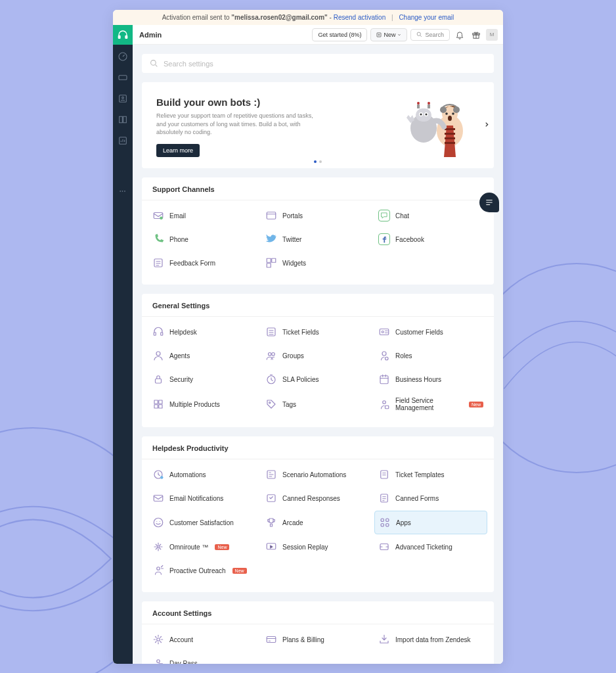  Describe the element at coordinates (275, 103) in the screenshot. I see `hero-title: Build your own bots :)` at that location.